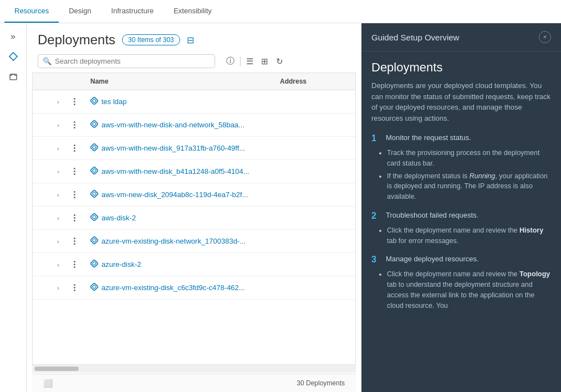 The height and width of the screenshot is (392, 561). I want to click on deployment-name: aws-vm-with-new-disk_b41a1248-a0f5-4104.…, so click(175, 172).